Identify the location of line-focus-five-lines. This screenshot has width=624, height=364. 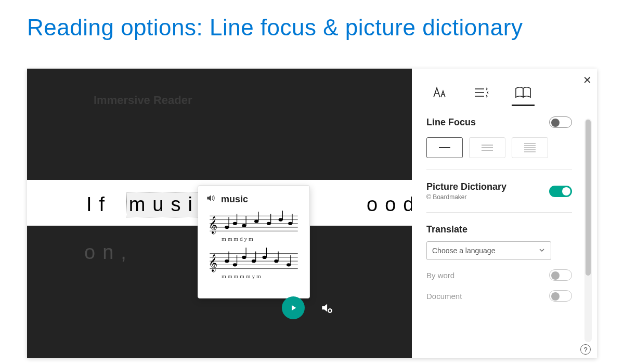
(530, 148).